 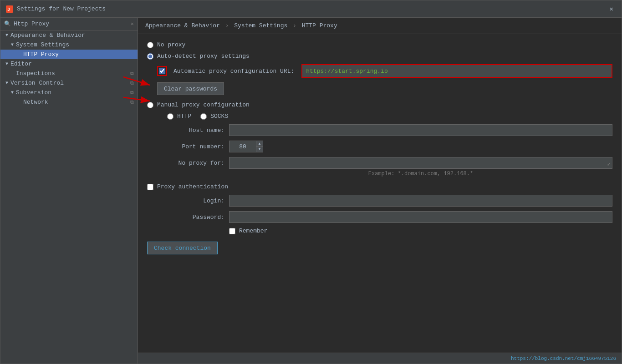 I want to click on sidebar-item-editor: ▼ Editor, so click(x=69, y=64).